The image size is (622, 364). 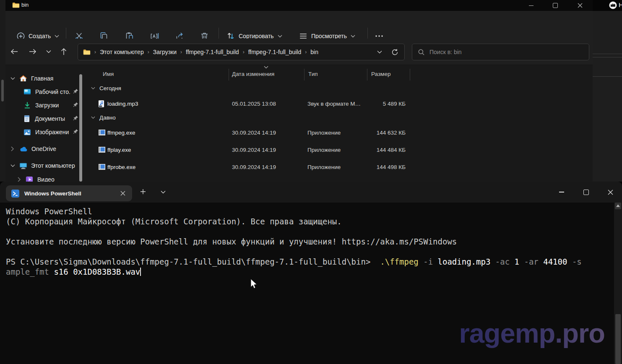 I want to click on scrollbar-thumb, so click(x=618, y=339).